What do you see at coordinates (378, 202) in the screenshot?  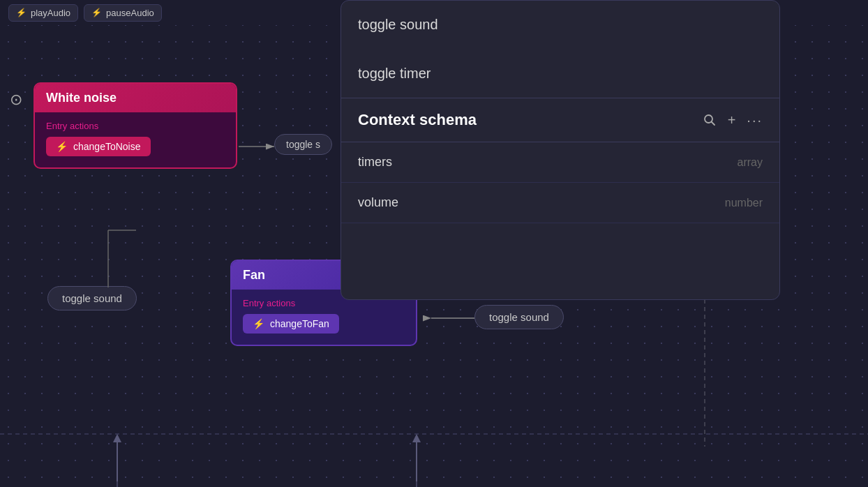 I see `schema-row-volume-name: volume` at bounding box center [378, 202].